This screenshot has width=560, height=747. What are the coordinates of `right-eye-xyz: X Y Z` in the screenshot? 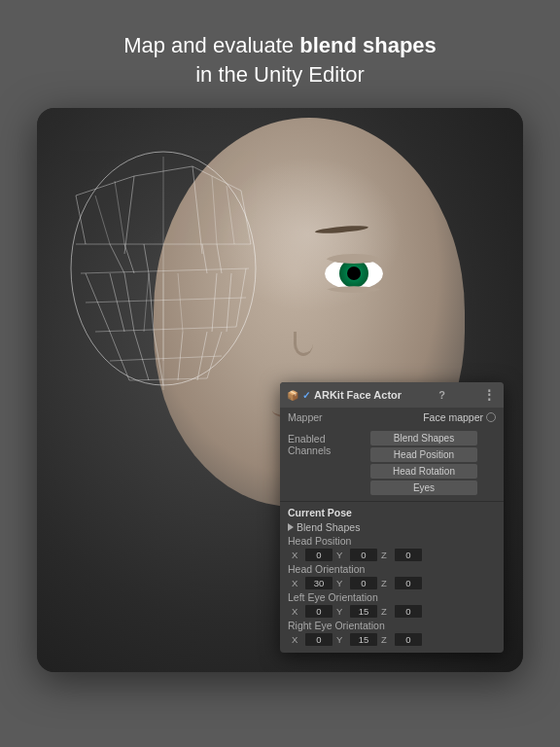 It's located at (394, 640).